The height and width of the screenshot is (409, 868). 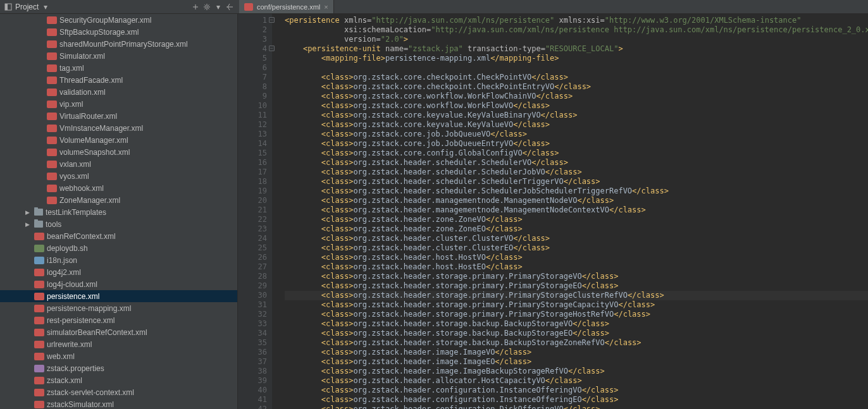 What do you see at coordinates (119, 164) in the screenshot?
I see `tree-item: vxlan.xml` at bounding box center [119, 164].